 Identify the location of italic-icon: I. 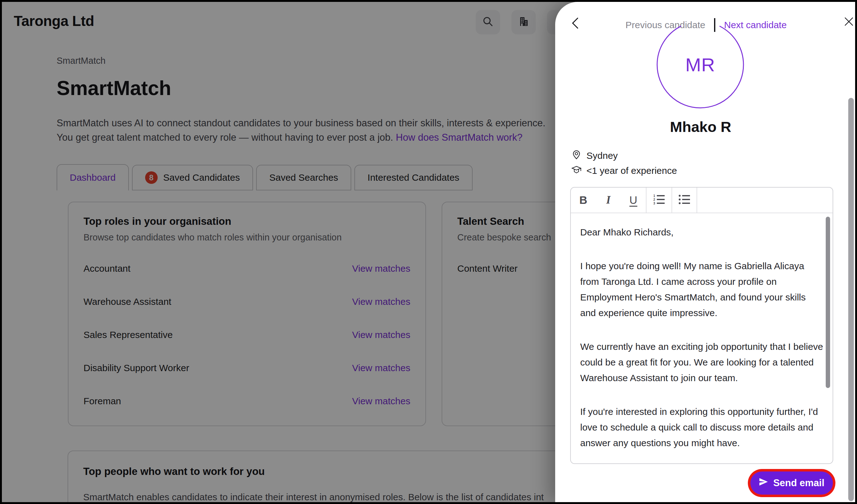
(608, 200).